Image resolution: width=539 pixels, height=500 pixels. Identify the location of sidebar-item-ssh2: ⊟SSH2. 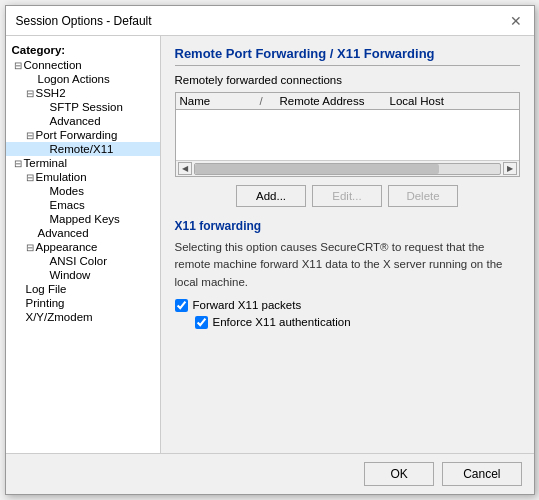
(83, 93).